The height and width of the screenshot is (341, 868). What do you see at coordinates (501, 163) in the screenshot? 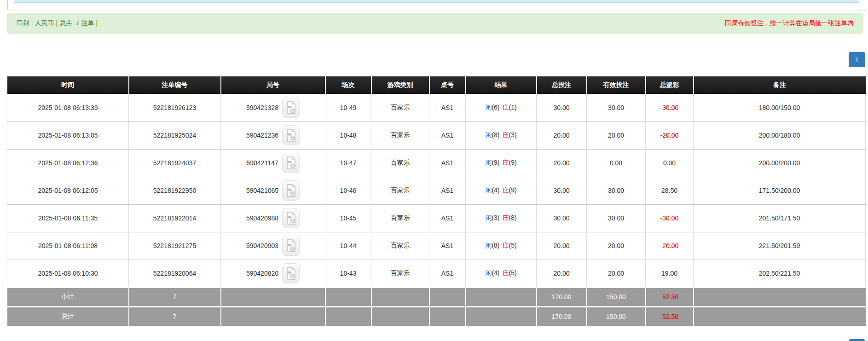
I see `cell-result: 闲(9)庄(9)` at bounding box center [501, 163].